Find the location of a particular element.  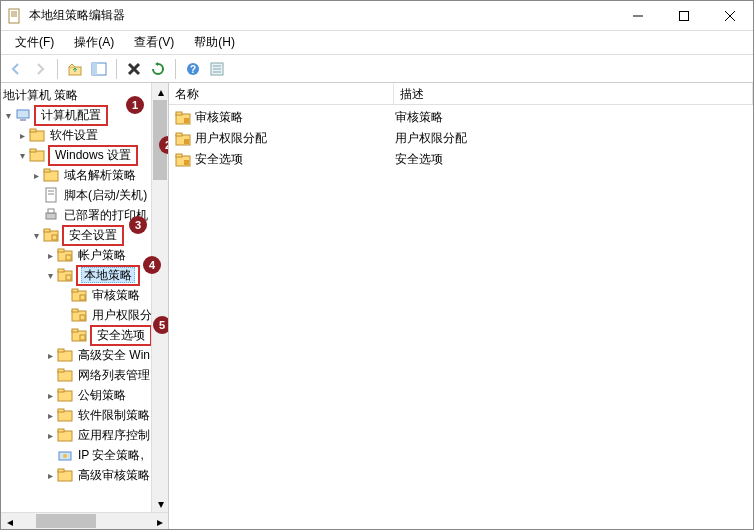

tree-item-security-options: 安全选项 is located at coordinates (121, 336).